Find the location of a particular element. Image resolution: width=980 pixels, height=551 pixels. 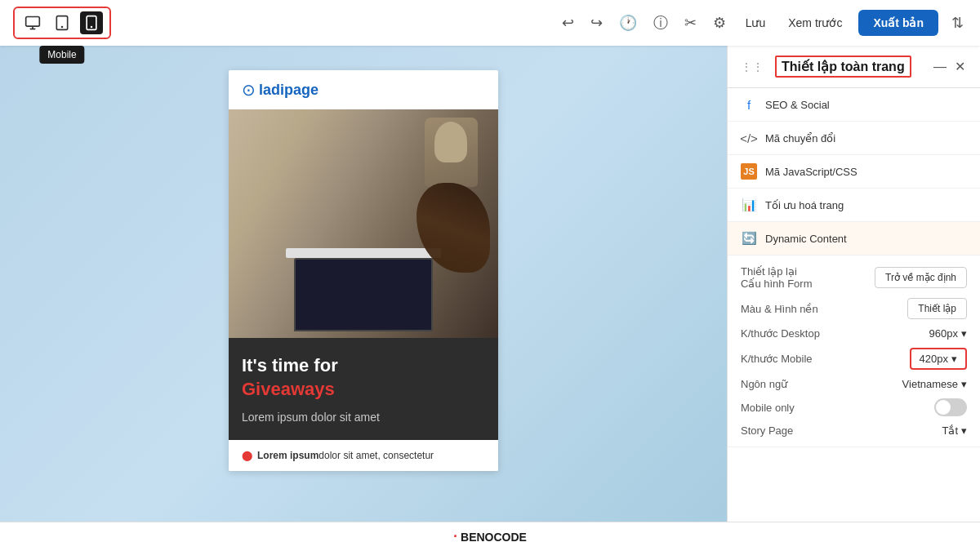

more-btn: ⇅ is located at coordinates (957, 23).